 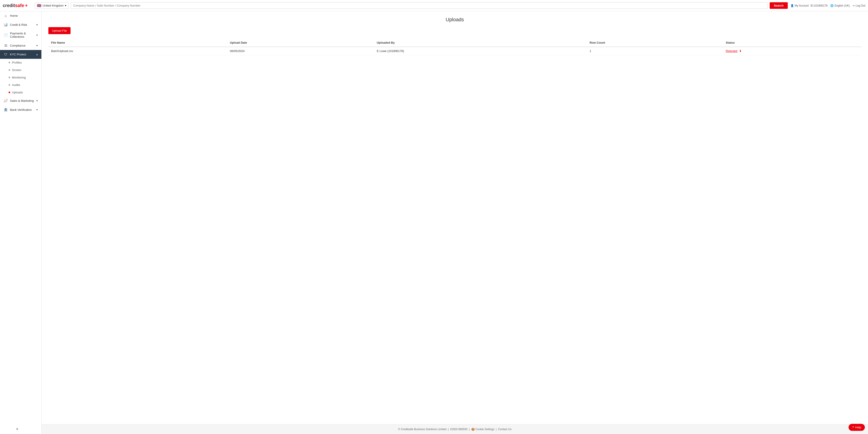 I want to click on sidebar-sub-item-screen: Screen, so click(x=21, y=70).